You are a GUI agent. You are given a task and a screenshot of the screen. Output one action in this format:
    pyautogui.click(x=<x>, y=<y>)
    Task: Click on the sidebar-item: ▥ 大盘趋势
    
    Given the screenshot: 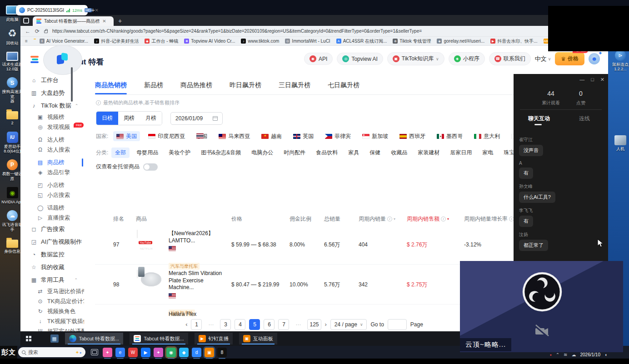 What is the action you would take?
    pyautogui.click(x=52, y=93)
    